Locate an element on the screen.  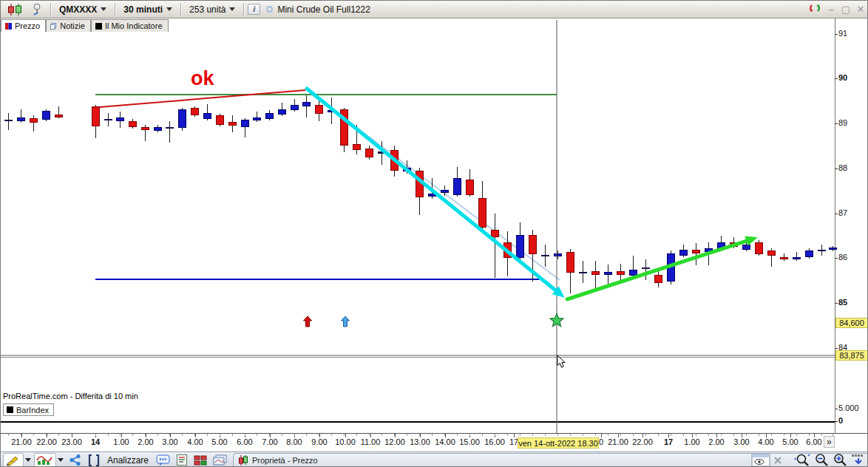
date-highlight-label: ven 14-ott-2022 18.30 is located at coordinates (558, 443).